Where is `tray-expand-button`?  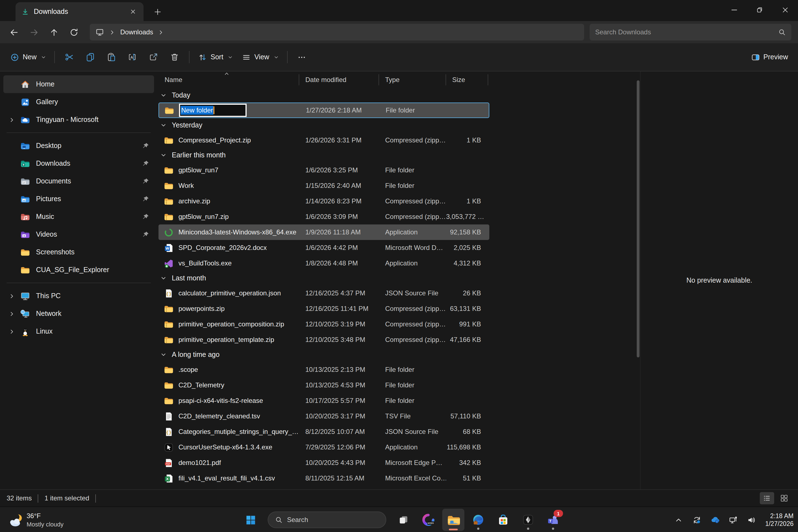
tray-expand-button is located at coordinates (679, 520).